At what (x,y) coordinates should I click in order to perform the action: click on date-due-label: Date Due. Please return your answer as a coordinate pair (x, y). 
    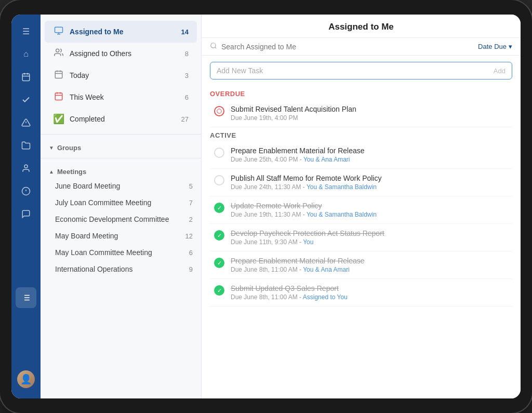
    Looking at the image, I should click on (493, 47).